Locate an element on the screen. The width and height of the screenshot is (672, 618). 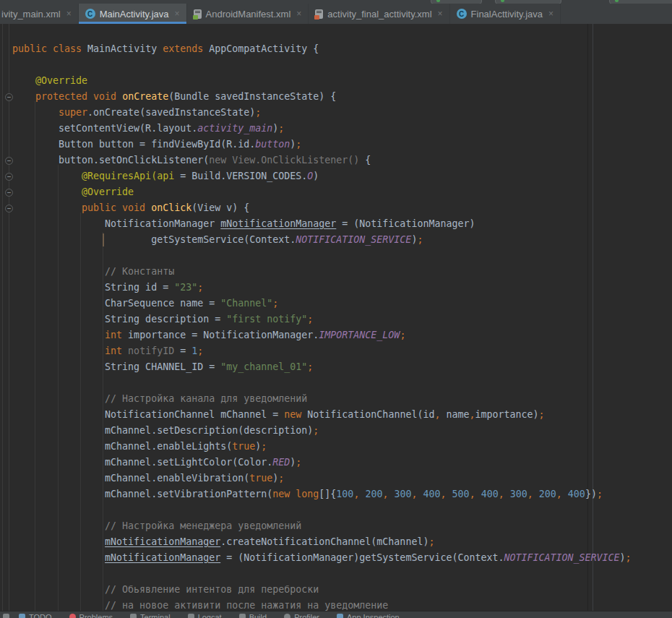
code-token: CharSequence name = is located at coordinates (116, 304).